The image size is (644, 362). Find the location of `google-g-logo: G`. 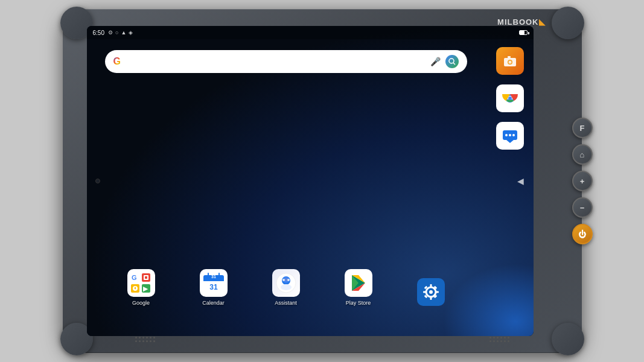

google-g-logo: G is located at coordinates (117, 62).